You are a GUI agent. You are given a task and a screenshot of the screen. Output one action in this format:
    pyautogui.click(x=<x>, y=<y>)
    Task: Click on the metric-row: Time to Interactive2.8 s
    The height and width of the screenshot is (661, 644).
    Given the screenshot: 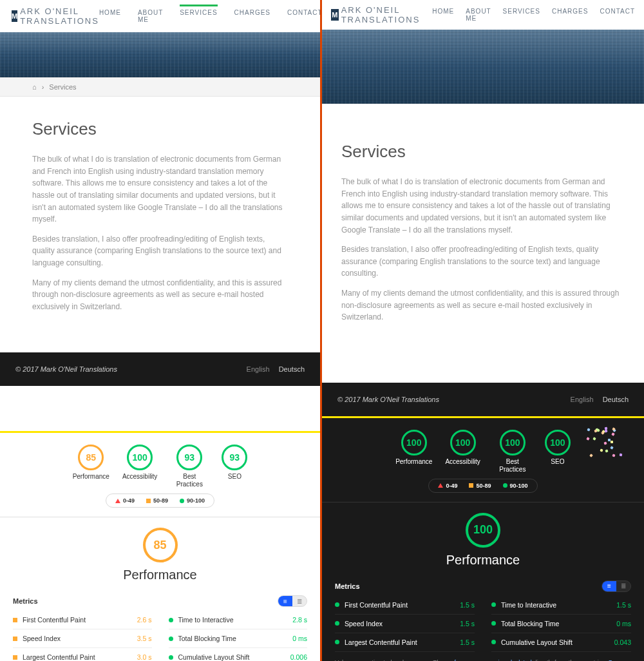 What is the action you would take?
    pyautogui.click(x=238, y=620)
    